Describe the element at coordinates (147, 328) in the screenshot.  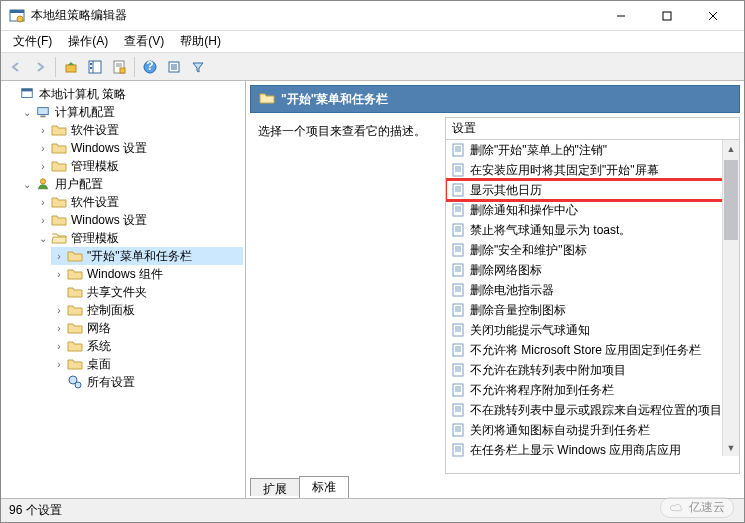
I see `tree-network: ›网络` at that location.